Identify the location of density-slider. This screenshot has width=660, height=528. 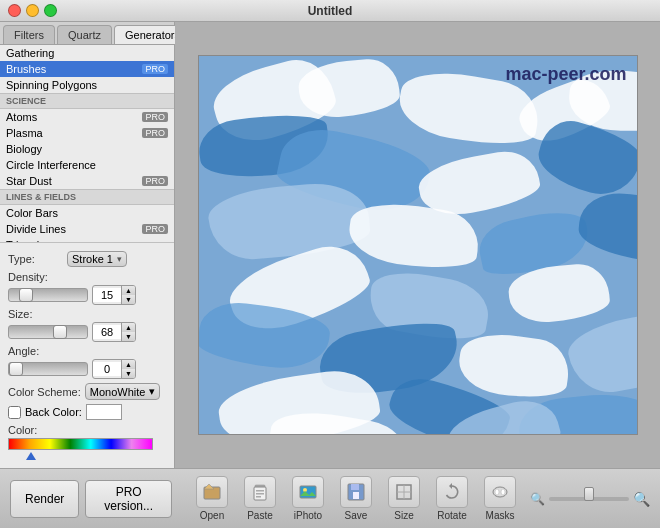
(48, 295).